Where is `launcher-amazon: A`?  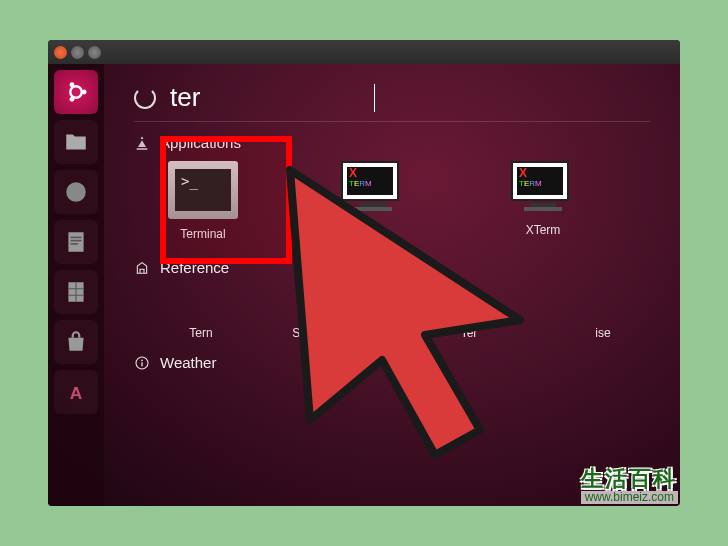
launcher-amazon: A is located at coordinates (76, 392).